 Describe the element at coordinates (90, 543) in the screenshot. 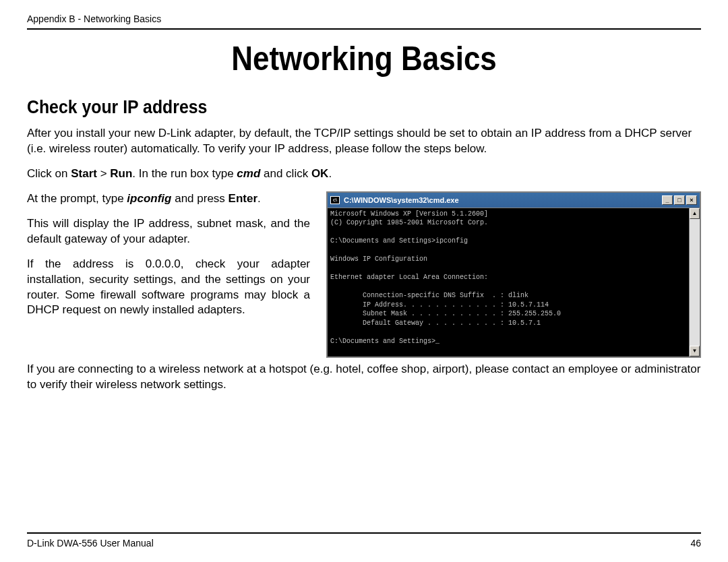

I see `footer-manual: D-Link DWA-556 User Manual` at that location.